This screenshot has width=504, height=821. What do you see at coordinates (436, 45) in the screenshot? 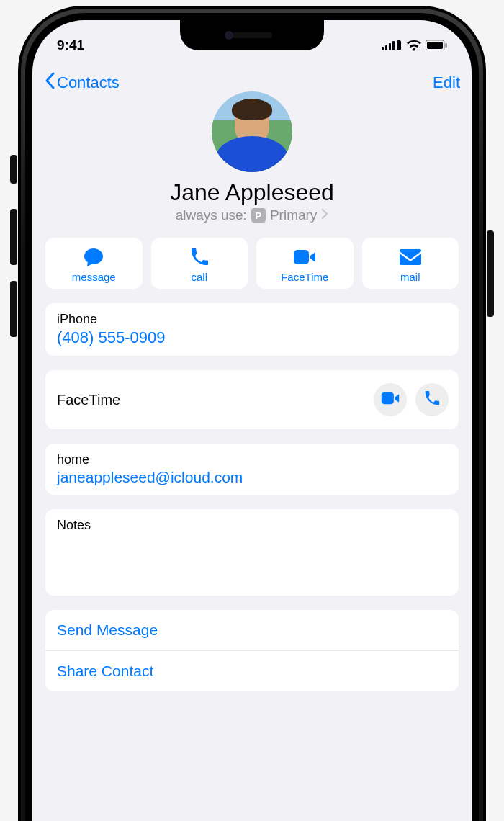
I see `battery-icon` at bounding box center [436, 45].